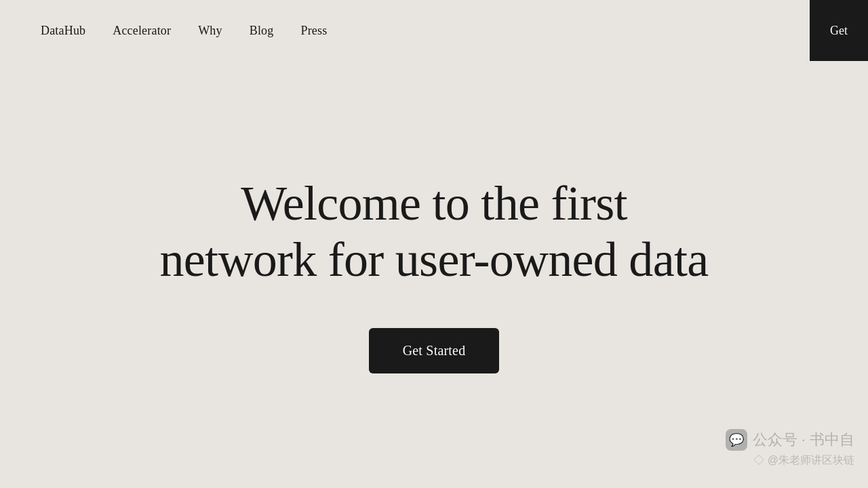 The height and width of the screenshot is (488, 868). What do you see at coordinates (142, 30) in the screenshot?
I see `nav-link-accelerator: Accelerator` at bounding box center [142, 30].